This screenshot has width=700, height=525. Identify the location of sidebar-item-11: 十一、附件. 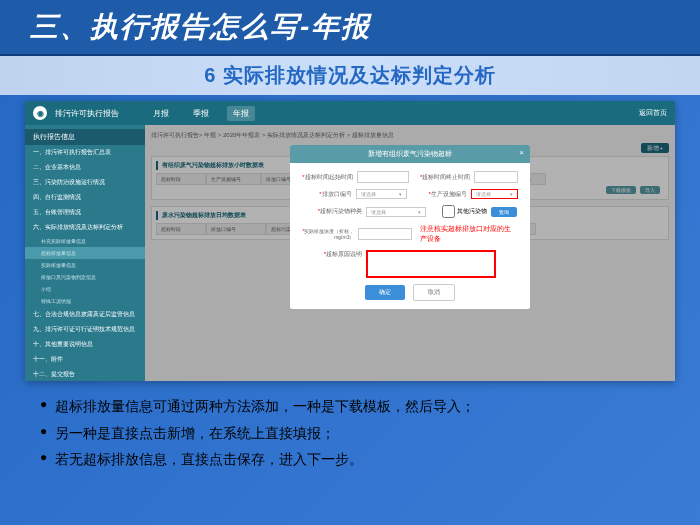
(85, 360).